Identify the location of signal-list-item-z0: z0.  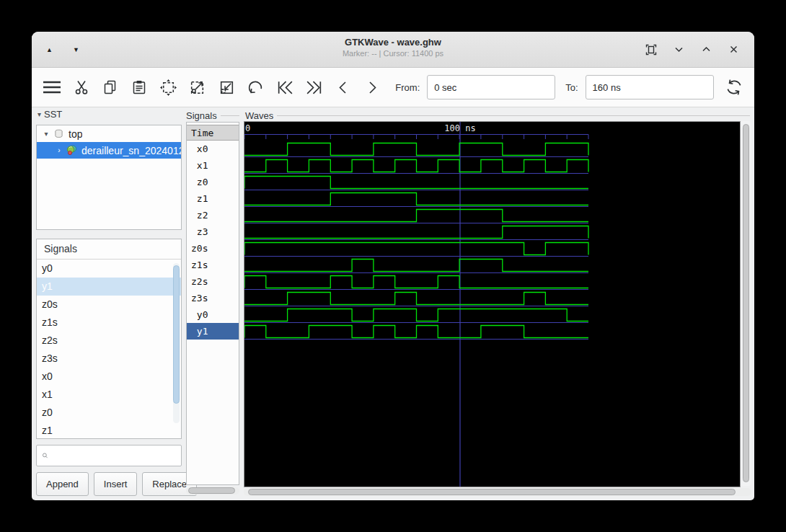
(109, 412).